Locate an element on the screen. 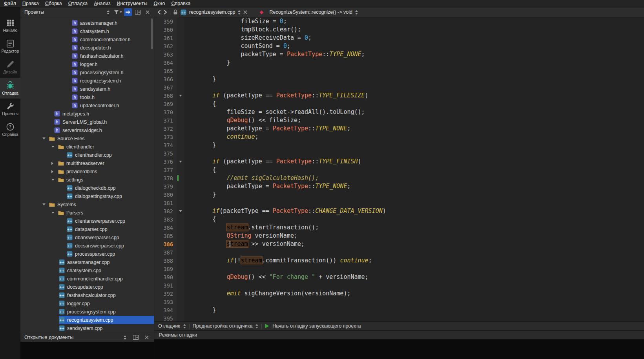  code-line-390: 390 qDebug() << "For change " + versionN… is located at coordinates (399, 277).